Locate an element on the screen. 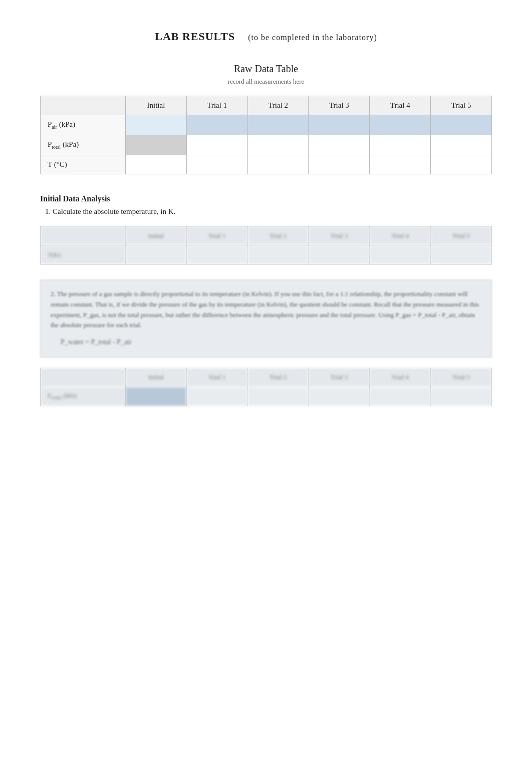 The height and width of the screenshot is (782, 532). analysis-table2-header: Initial Trial 1 Trial 2 Trial 3 Trial 4 … is located at coordinates (267, 377).